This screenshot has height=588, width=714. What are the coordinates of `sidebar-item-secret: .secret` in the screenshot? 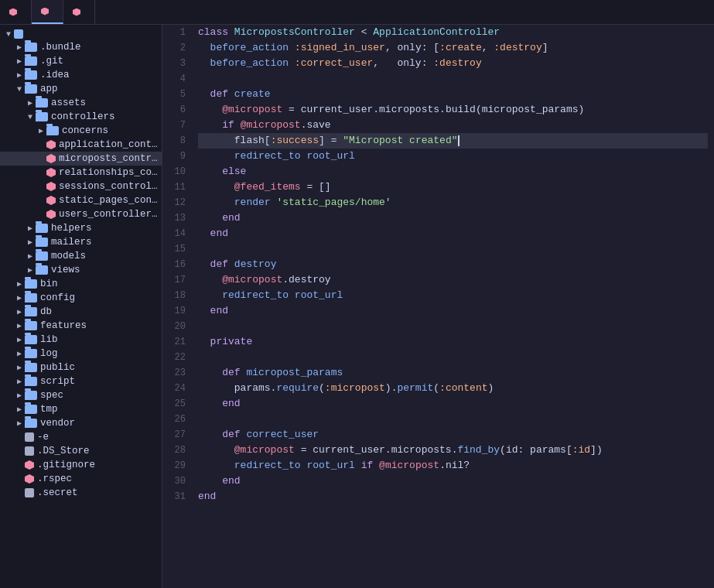 It's located at (80, 493).